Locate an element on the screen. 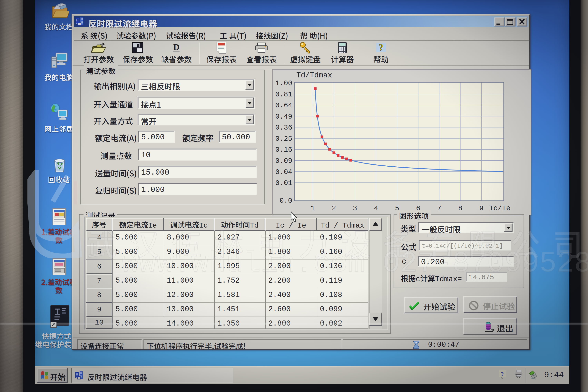 The height and width of the screenshot is (392, 588). svg-text: 3 is located at coordinates (355, 208).